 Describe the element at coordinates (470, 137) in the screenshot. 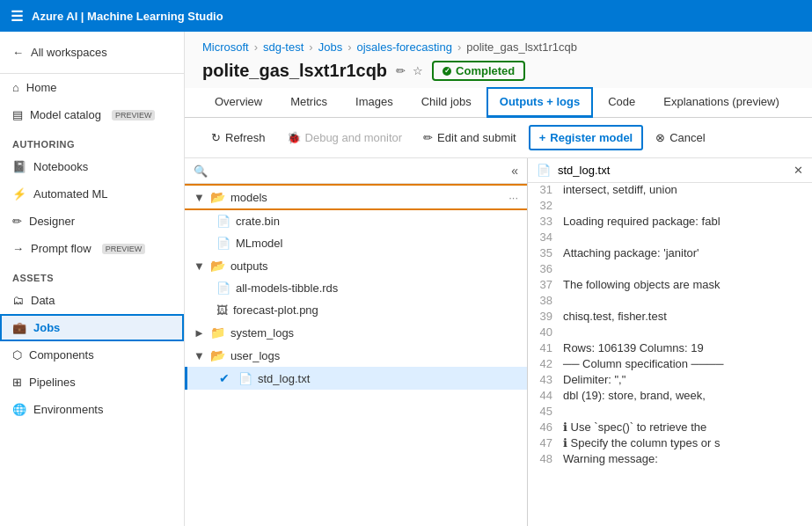

I see `edit-submit-button: ✏ Edit and submit` at that location.